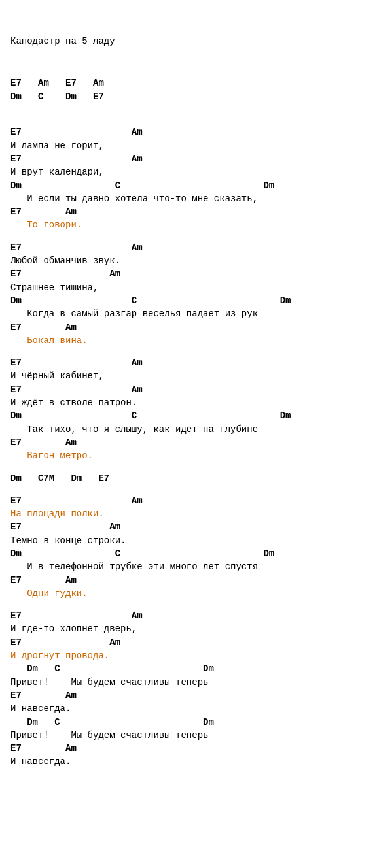 The width and height of the screenshot is (392, 868). What do you see at coordinates (196, 456) in the screenshot?
I see `lyric-highlight-line: Вагон метро.` at bounding box center [196, 456].